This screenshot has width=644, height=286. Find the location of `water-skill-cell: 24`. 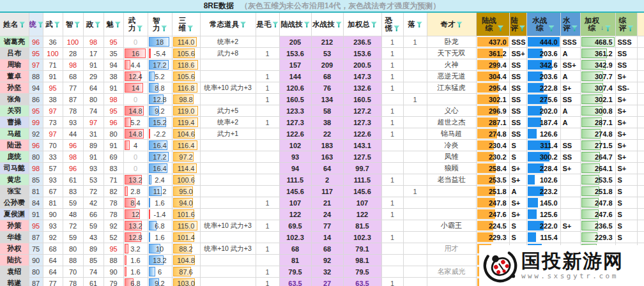

water-skill-cell: 24 is located at coordinates (327, 214).